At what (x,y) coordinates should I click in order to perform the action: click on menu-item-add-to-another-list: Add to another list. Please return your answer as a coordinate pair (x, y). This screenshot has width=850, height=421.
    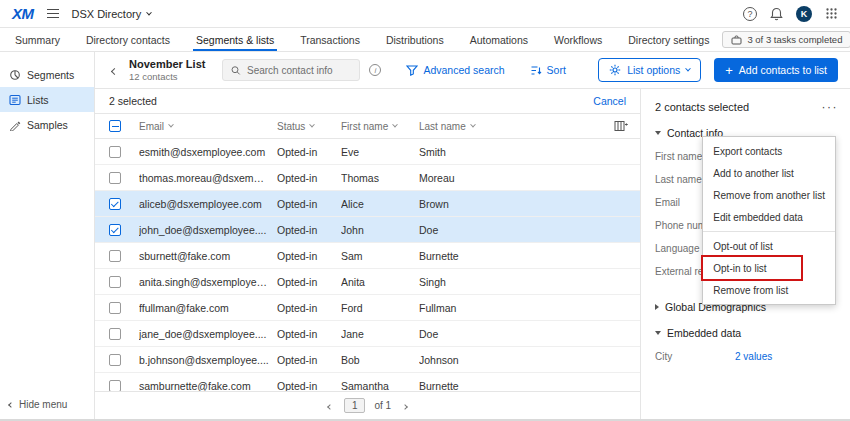
    Looking at the image, I should click on (769, 173).